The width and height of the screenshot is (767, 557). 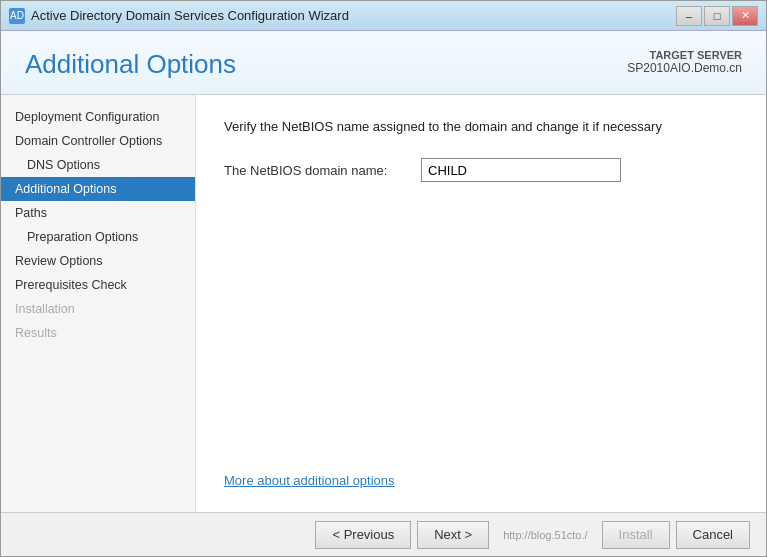 What do you see at coordinates (384, 534) in the screenshot?
I see `footer: < Previous Next > http://blog.51cto./ In…` at bounding box center [384, 534].